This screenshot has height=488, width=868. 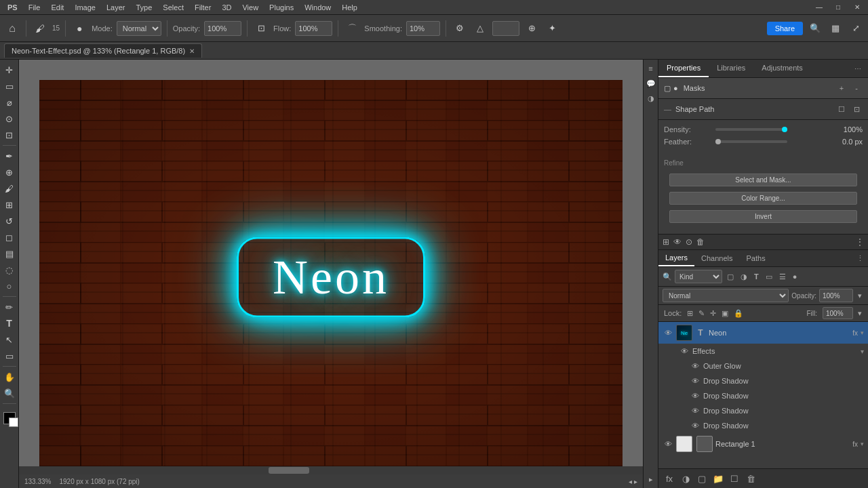 I want to click on search-button: 🔍, so click(x=815, y=28).